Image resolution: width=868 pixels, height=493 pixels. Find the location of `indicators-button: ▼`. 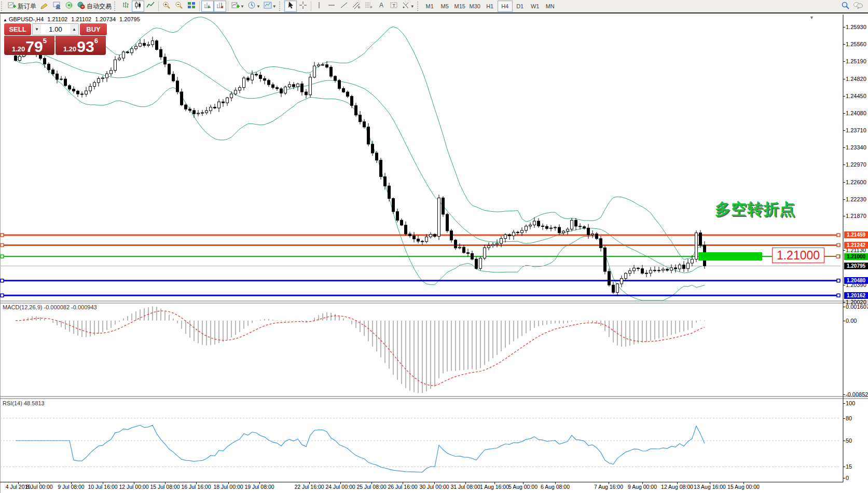

indicators-button: ▼ is located at coordinates (238, 6).